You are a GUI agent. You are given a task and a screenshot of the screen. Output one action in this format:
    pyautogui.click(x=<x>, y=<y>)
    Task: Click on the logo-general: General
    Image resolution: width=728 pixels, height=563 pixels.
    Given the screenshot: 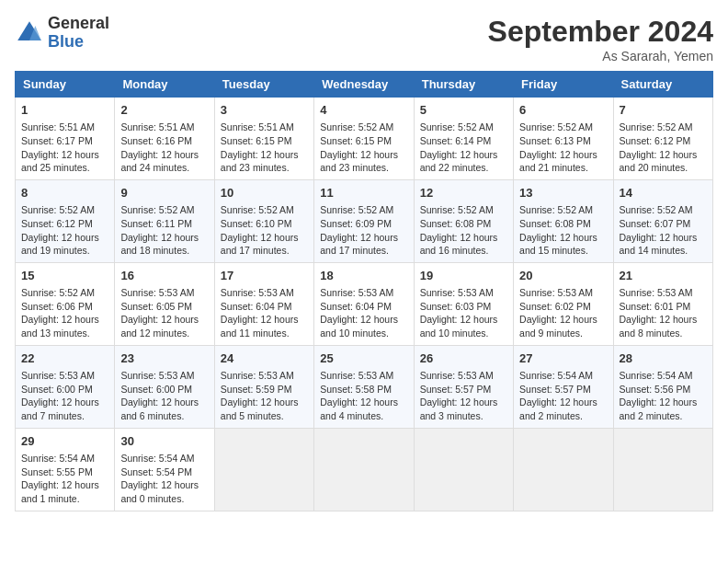 What is the action you would take?
    pyautogui.click(x=79, y=24)
    